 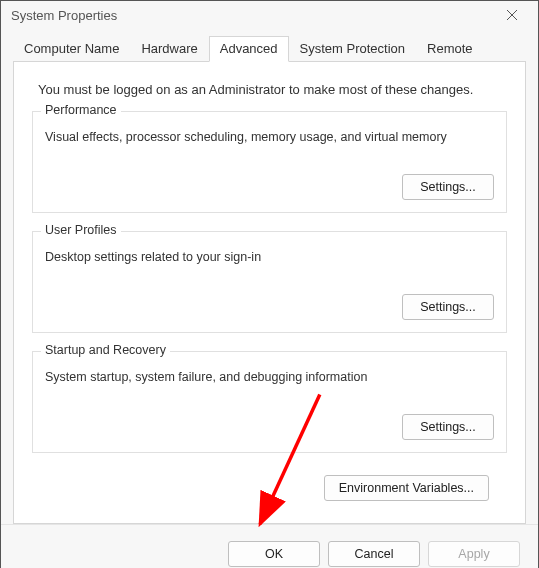 What do you see at coordinates (474, 554) in the screenshot?
I see `apply-button: Apply` at bounding box center [474, 554].